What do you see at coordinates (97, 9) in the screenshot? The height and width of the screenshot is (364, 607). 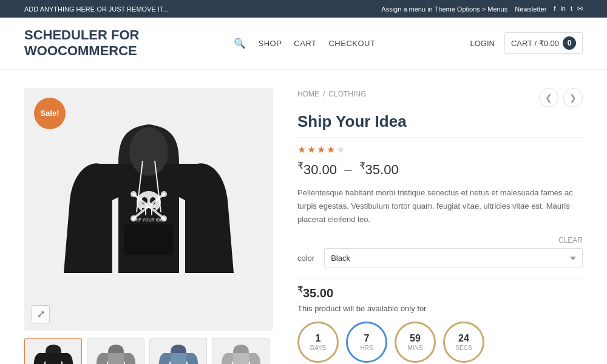 I see `top-bar-left-text: ADD ANYTHING HERE OR JUST REMOVE IT...` at bounding box center [97, 9].